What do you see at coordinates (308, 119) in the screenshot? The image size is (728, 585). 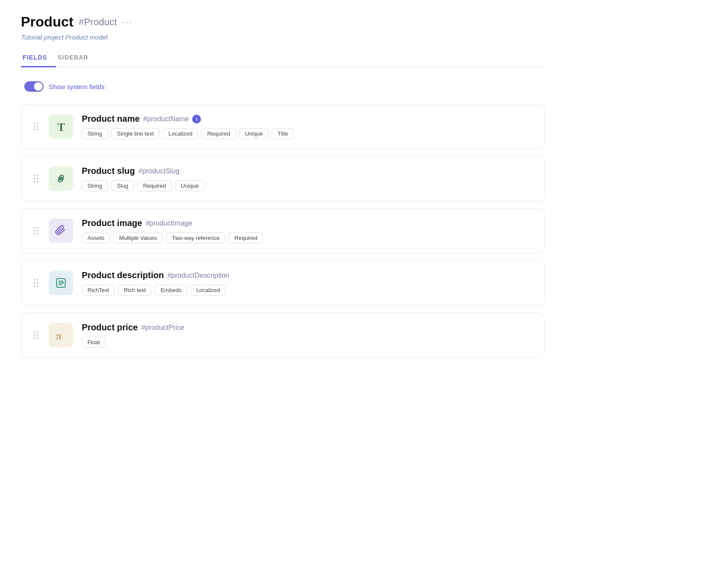 I see `field-name-row: Product name #productName i` at bounding box center [308, 119].